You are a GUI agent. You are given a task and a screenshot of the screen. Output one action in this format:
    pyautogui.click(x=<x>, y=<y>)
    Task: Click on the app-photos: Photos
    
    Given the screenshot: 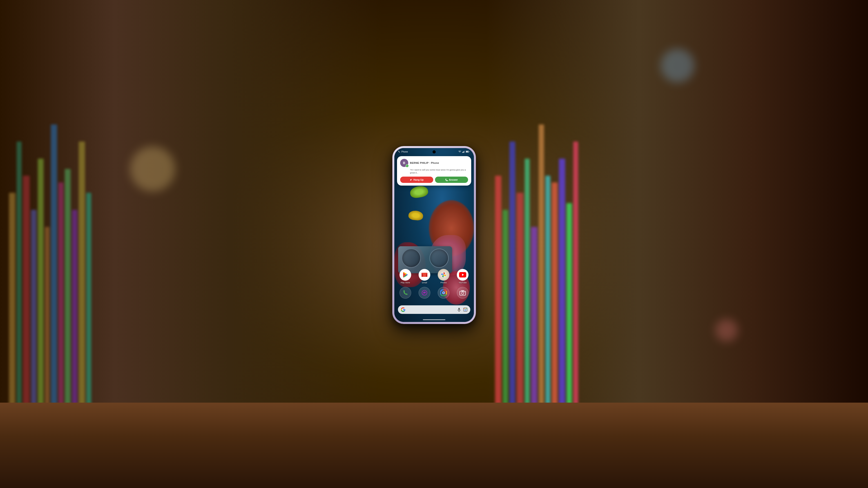 What is the action you would take?
    pyautogui.click(x=444, y=276)
    